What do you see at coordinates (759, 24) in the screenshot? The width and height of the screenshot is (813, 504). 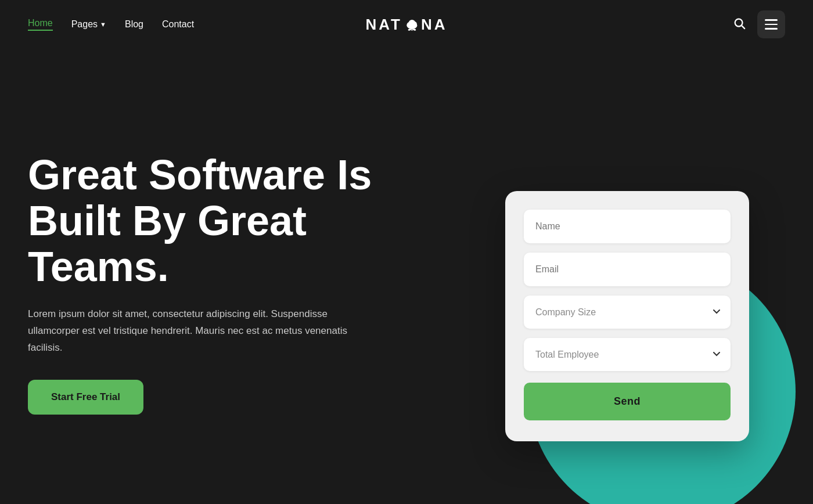 I see `nav-right` at bounding box center [759, 24].